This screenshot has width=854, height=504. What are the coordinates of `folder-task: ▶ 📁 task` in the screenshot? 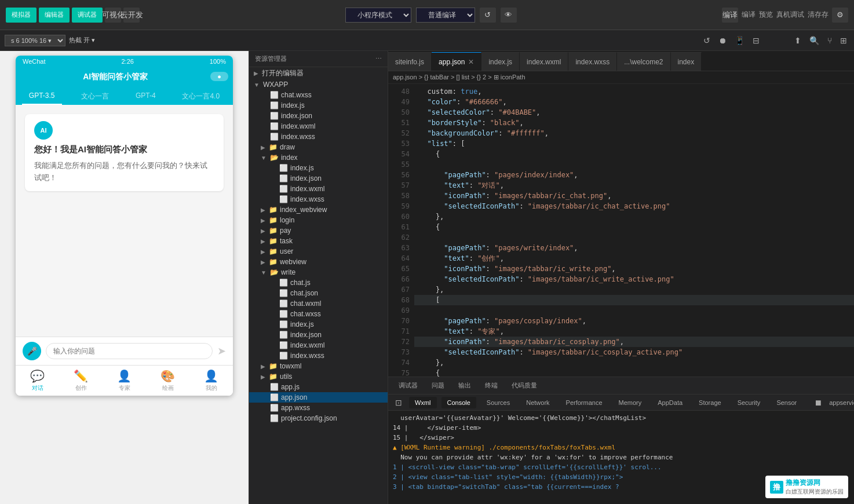 It's located at (319, 241).